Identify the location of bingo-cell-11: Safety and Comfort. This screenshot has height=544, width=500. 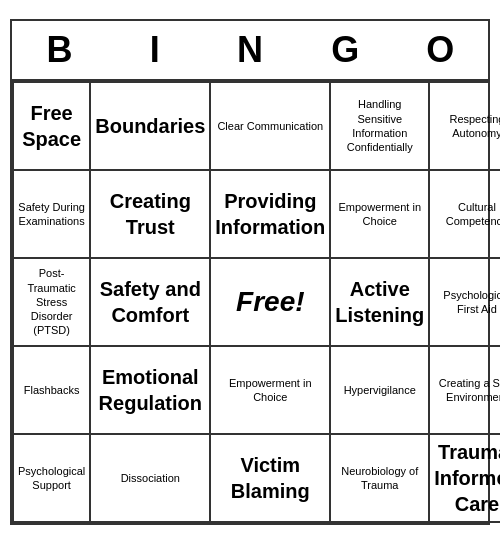
(151, 303).